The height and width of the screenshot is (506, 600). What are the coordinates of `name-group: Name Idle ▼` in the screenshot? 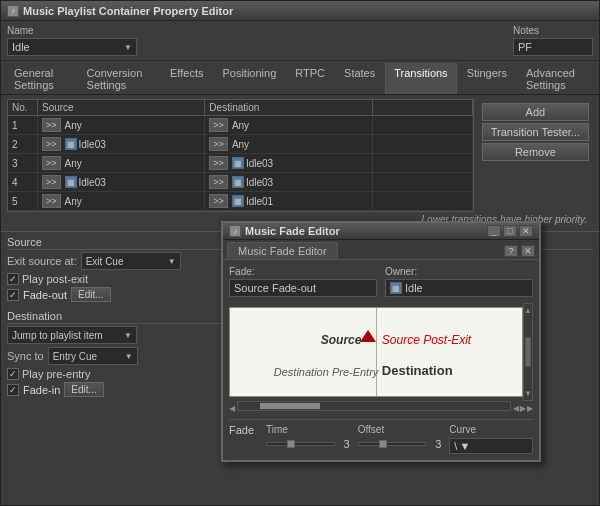 It's located at (72, 40).